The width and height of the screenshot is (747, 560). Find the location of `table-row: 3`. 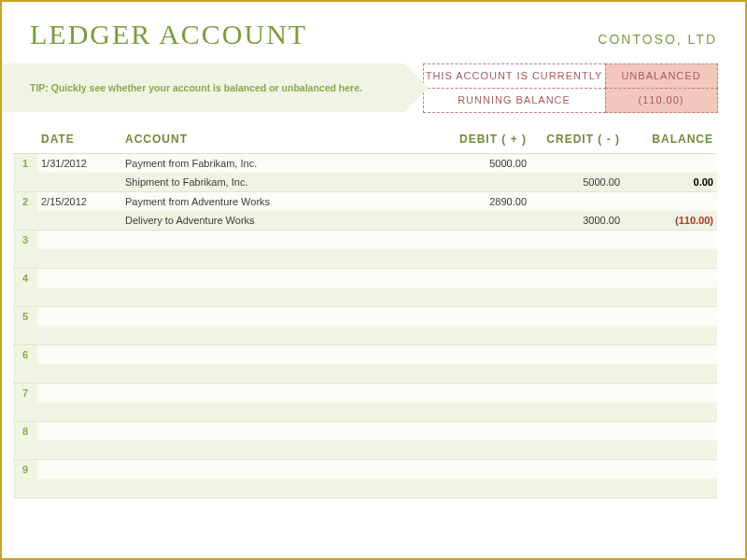

table-row: 3 is located at coordinates (365, 240).